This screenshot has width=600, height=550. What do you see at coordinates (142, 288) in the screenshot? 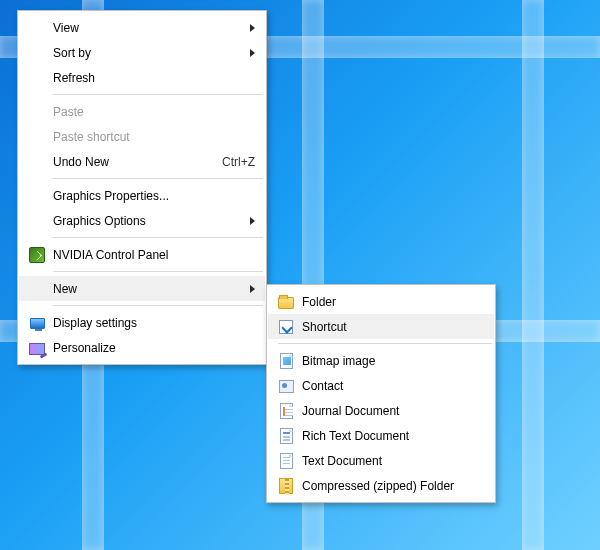
I see `menu-item-new: New` at bounding box center [142, 288].